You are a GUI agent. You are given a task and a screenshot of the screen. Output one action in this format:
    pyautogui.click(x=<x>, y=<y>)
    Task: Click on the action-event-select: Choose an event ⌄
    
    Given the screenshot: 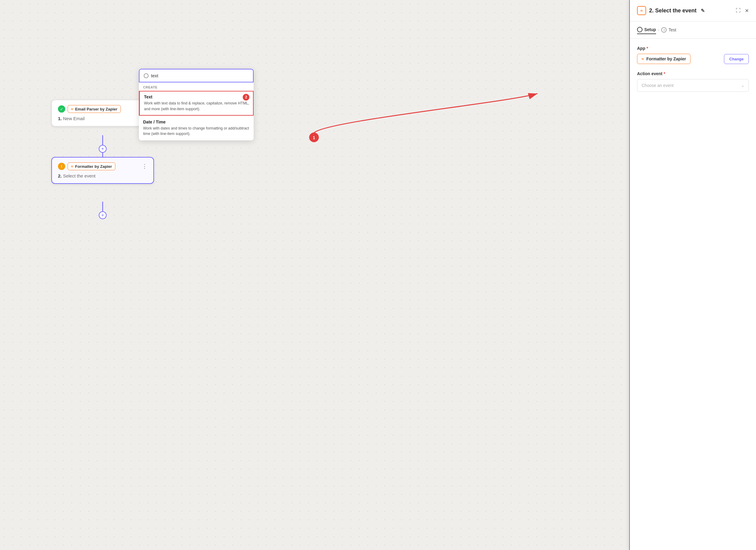 What is the action you would take?
    pyautogui.click(x=693, y=85)
    